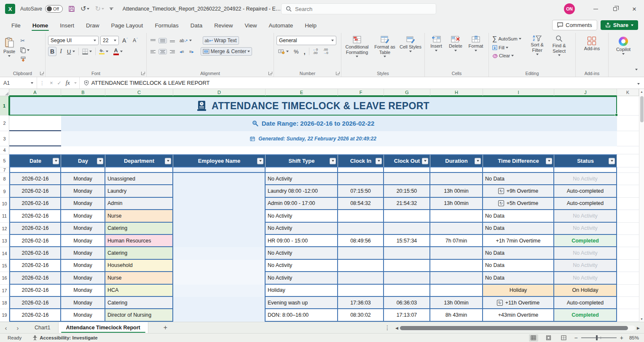 This screenshot has height=342, width=644. What do you see at coordinates (25, 50) in the screenshot?
I see `copy-button` at bounding box center [25, 50].